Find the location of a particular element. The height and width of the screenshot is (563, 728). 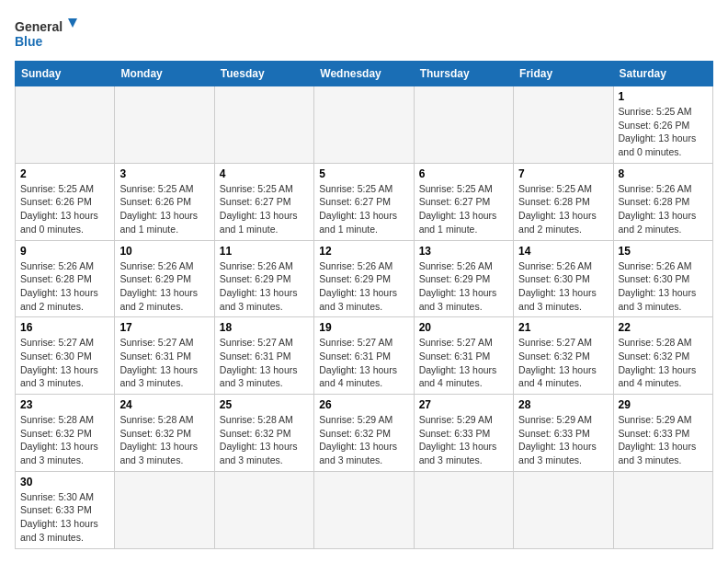

day-number: 14 is located at coordinates (563, 251).